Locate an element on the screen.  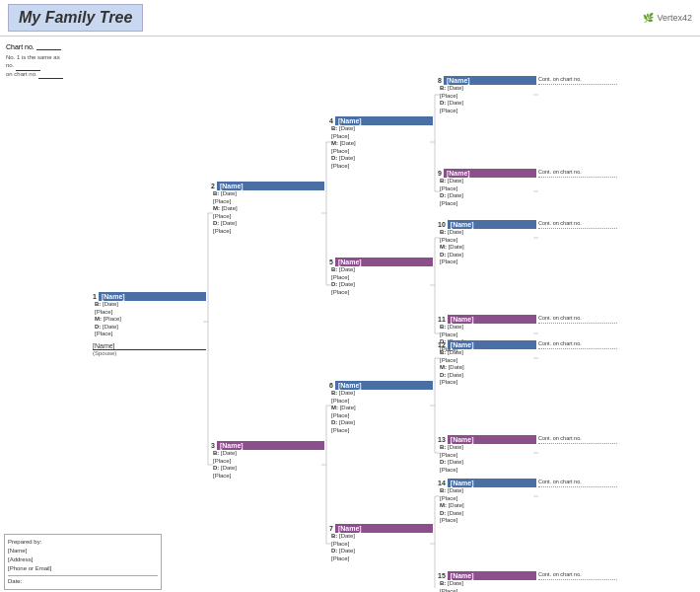
note-chart-field is located at coordinates (51, 75).